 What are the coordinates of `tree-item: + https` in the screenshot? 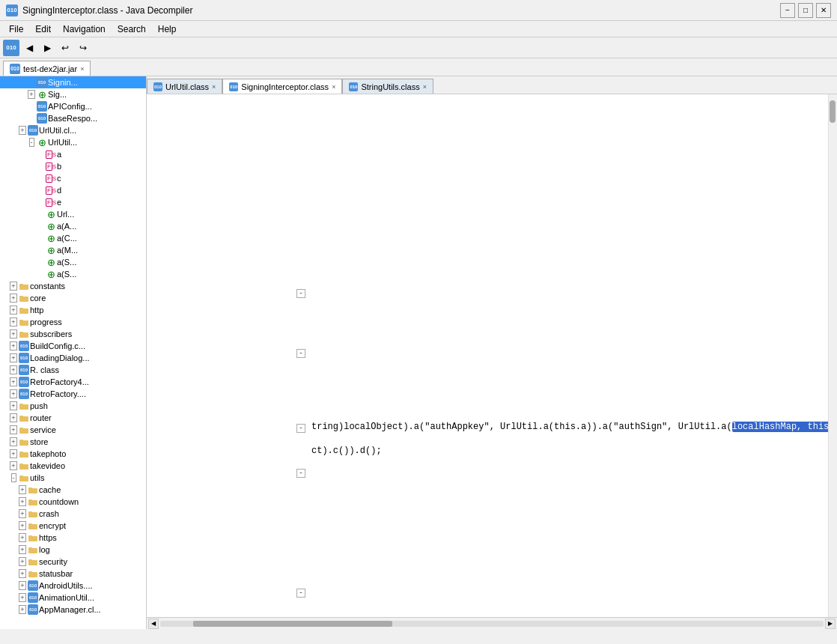 It's located at (73, 538).